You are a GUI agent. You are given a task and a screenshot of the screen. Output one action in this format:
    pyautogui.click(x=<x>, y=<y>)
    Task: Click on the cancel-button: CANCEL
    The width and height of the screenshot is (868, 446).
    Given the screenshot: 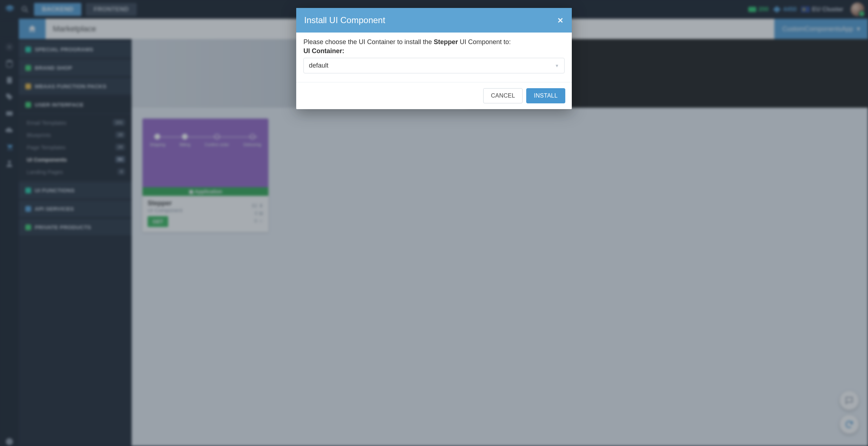 What is the action you would take?
    pyautogui.click(x=503, y=96)
    